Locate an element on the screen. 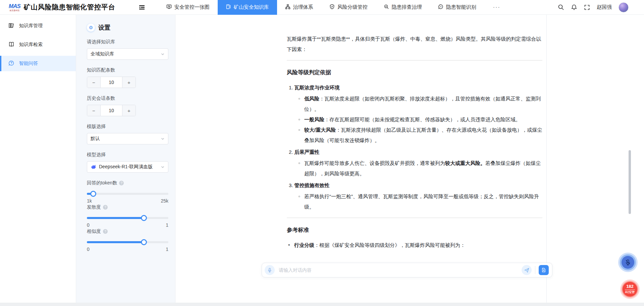  list-number: 3. is located at coordinates (291, 185).